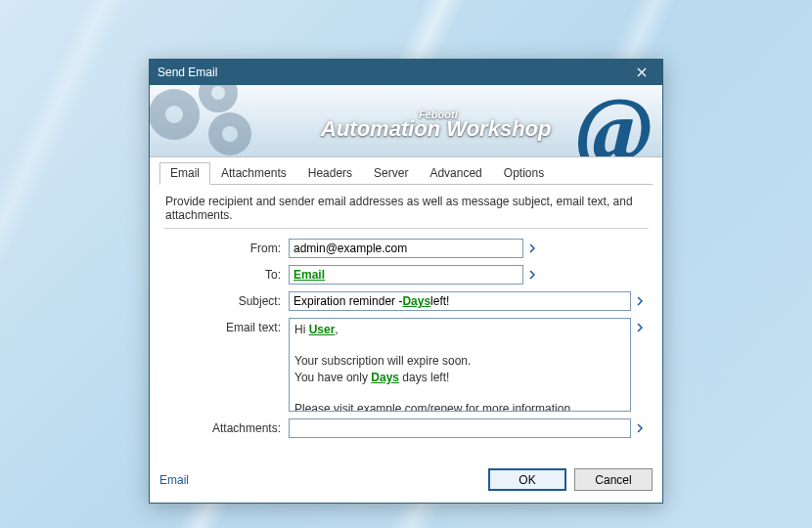  Describe the element at coordinates (228, 121) in the screenshot. I see `gears-icon` at that location.